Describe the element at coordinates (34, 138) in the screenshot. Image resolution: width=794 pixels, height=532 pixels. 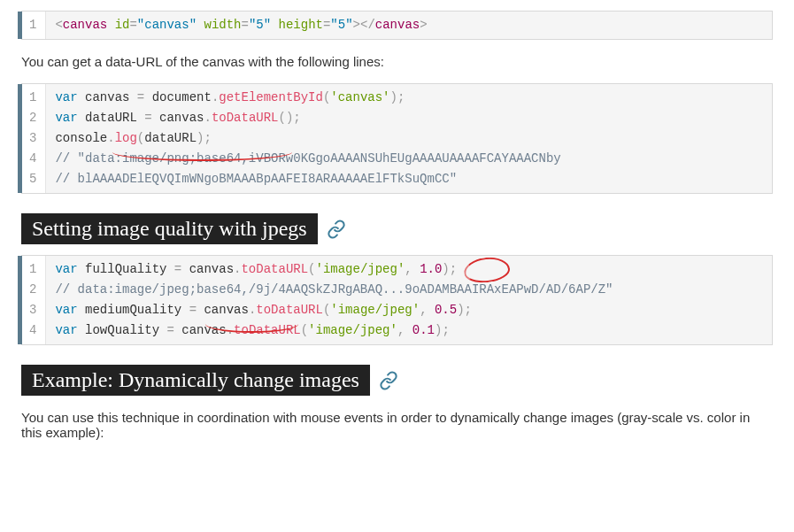
I see `line-gutter: 1 2 3 4 5` at that location.